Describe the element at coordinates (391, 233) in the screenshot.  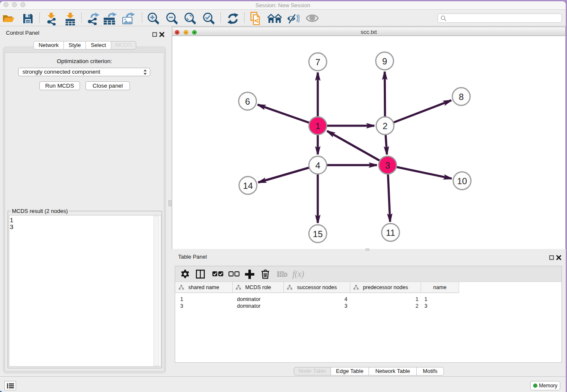
I see `svg-text: 11` at that location.